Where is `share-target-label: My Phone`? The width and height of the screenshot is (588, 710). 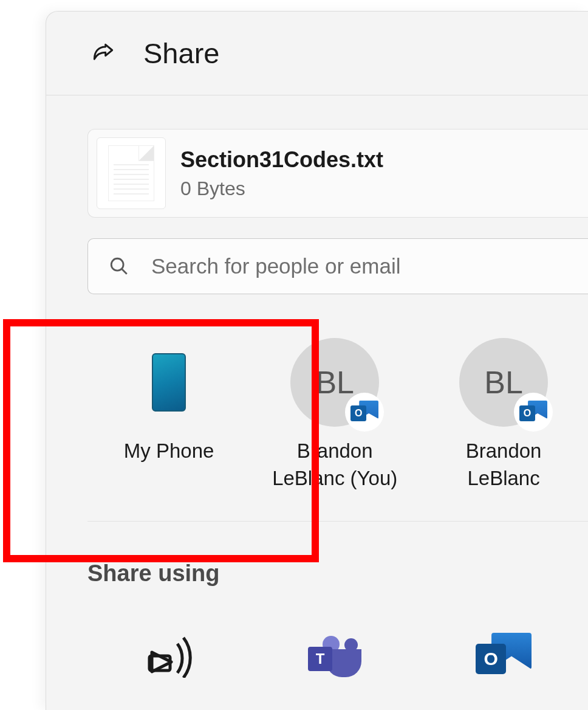 share-target-label: My Phone is located at coordinates (169, 451).